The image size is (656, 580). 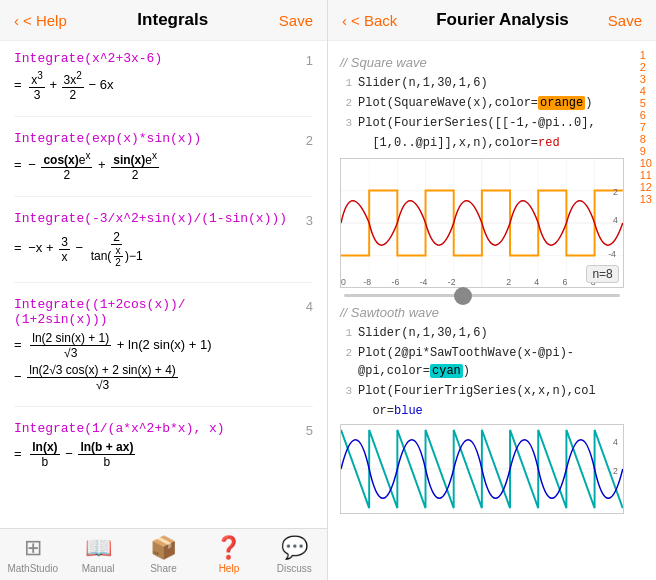 What do you see at coordinates (164, 164) in the screenshot?
I see `integral-item-2: Integrate(exp(x)*sin(x)) = − cos(x)ex 2 …` at bounding box center [164, 164].